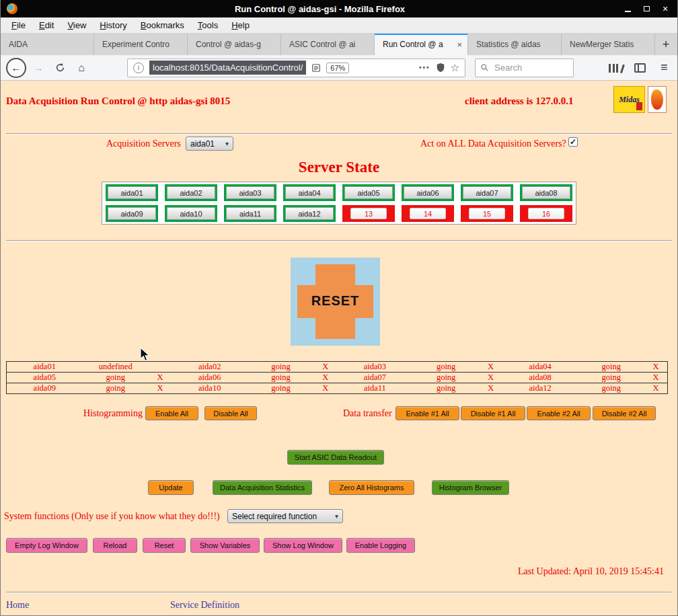 The width and height of the screenshot is (678, 616). Describe the element at coordinates (546, 192) in the screenshot. I see `server-button: aida08` at that location.